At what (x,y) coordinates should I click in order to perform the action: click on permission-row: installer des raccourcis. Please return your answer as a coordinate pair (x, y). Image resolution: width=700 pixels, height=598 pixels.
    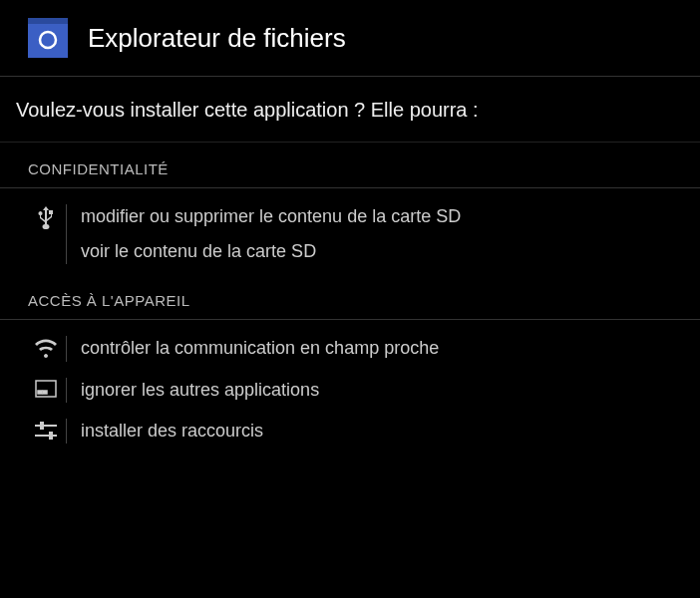
    Looking at the image, I should click on (350, 431).